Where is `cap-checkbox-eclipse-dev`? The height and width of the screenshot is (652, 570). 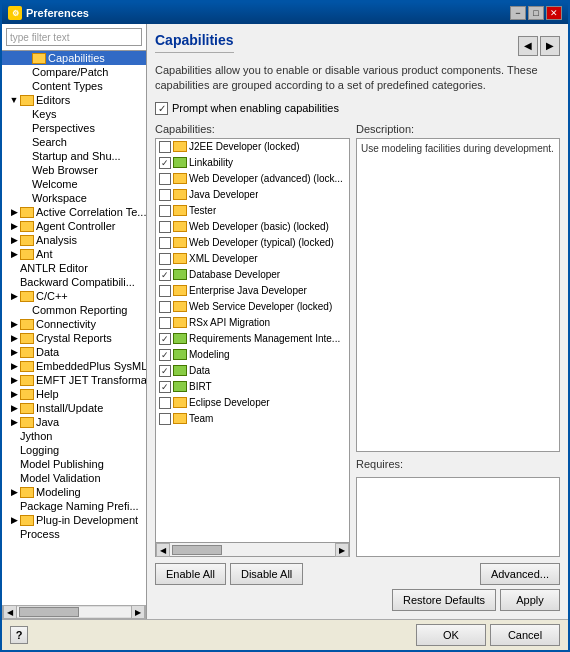 cap-checkbox-eclipse-dev is located at coordinates (165, 403).